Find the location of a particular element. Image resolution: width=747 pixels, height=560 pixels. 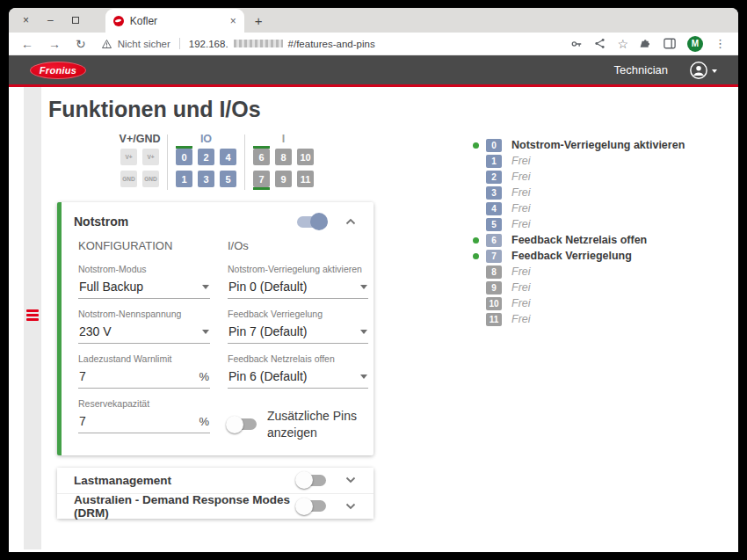

pin-number-badge: 4 is located at coordinates (494, 209).